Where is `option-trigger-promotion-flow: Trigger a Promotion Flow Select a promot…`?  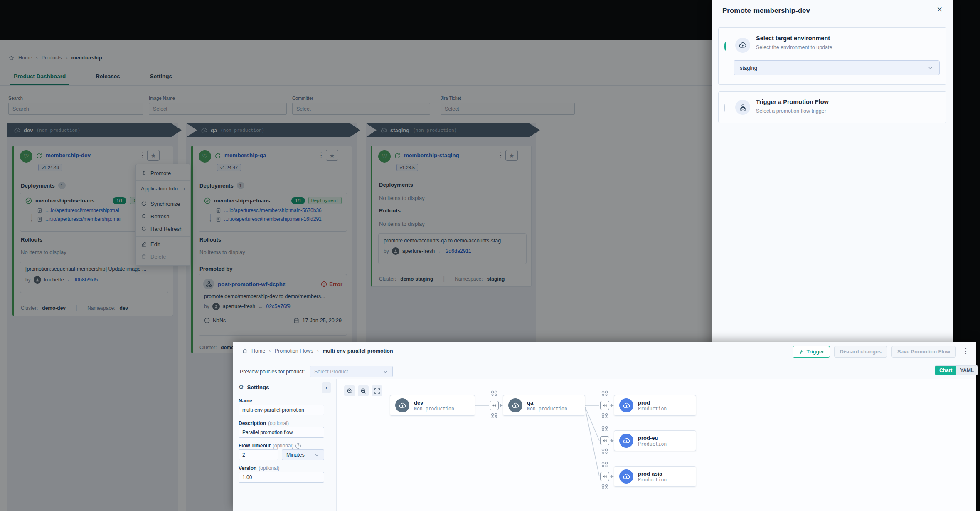
option-trigger-promotion-flow: Trigger a Promotion Flow Select a promot… is located at coordinates (832, 107).